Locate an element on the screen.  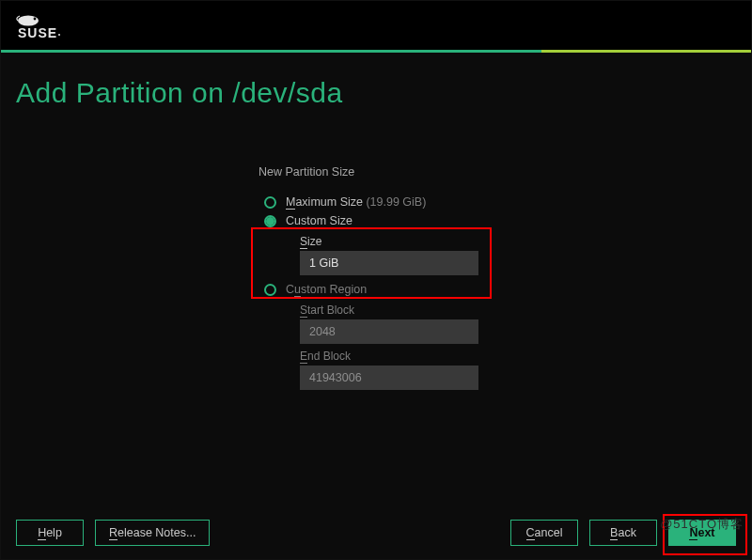
page-title: Add Partition on /dev/sda is located at coordinates (376, 93).